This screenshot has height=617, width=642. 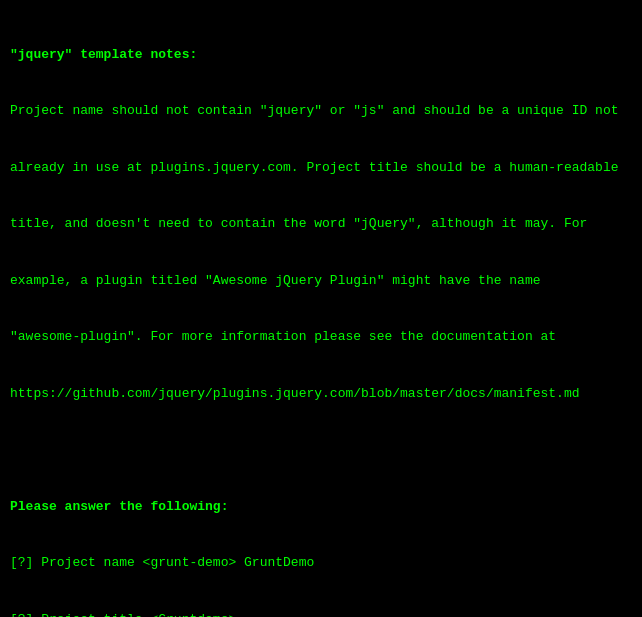 I want to click on line-4: example, a plugin titled "Awesome jQuery…, so click(x=321, y=282).